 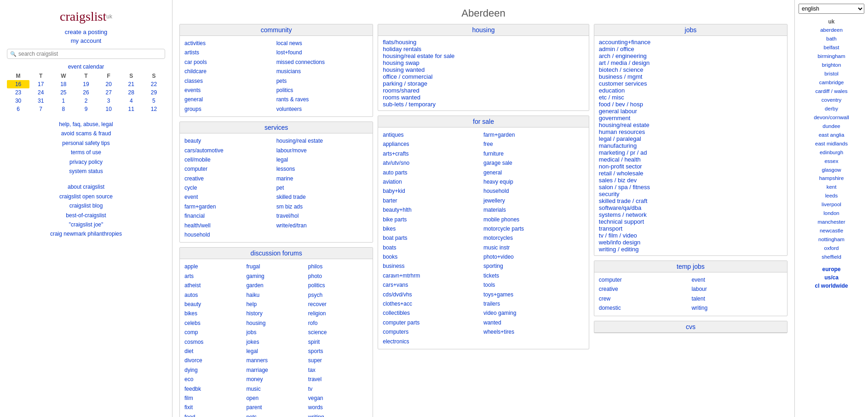 What do you see at coordinates (483, 56) in the screenshot?
I see `housing-item: housing/real estate for sale` at bounding box center [483, 56].